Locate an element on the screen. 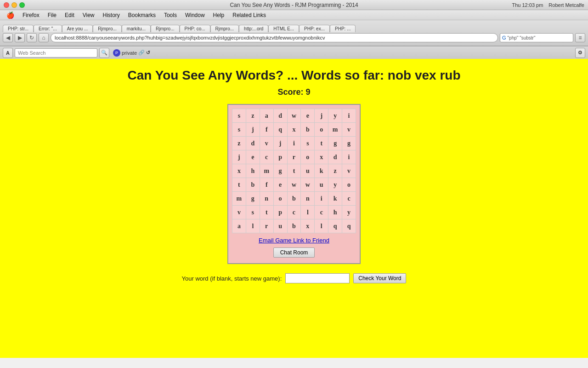 This screenshot has height=368, width=588. tab-6: PHP: co... is located at coordinates (195, 29).